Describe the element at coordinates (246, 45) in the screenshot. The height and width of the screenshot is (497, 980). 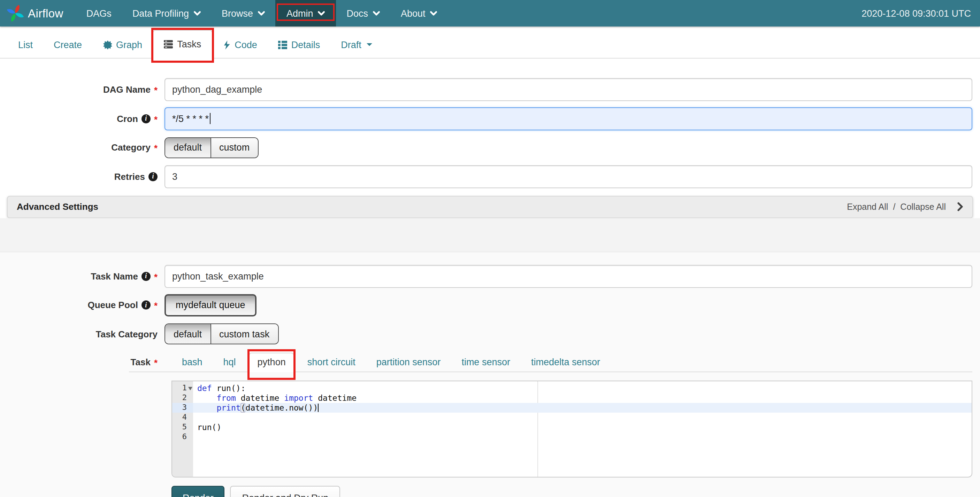
I see `tab-label: Code` at that location.